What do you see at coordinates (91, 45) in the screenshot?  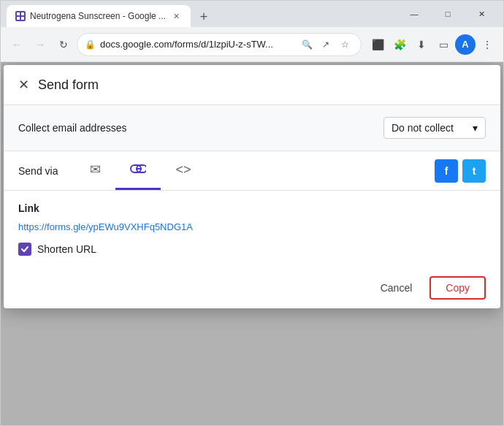 I see `lock-icon: 🔒` at bounding box center [91, 45].